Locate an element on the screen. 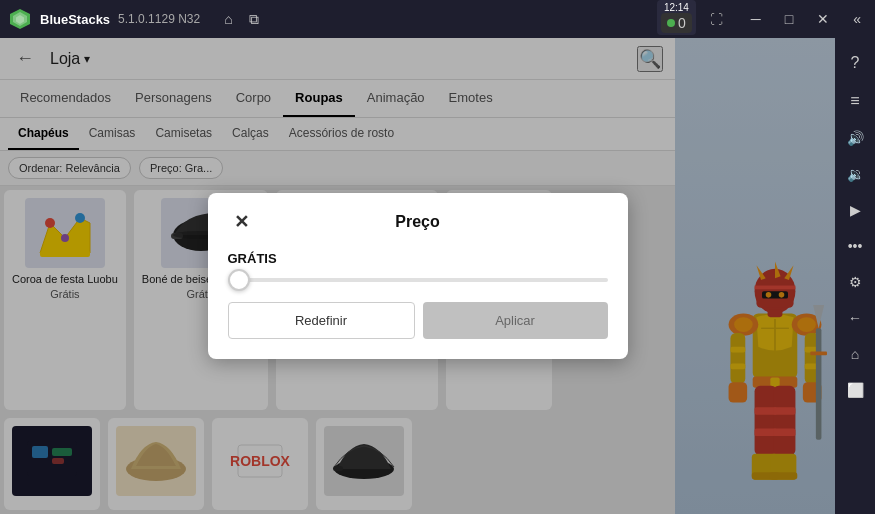 The height and width of the screenshot is (514, 875). time-display: 12:14 0 is located at coordinates (676, 18).